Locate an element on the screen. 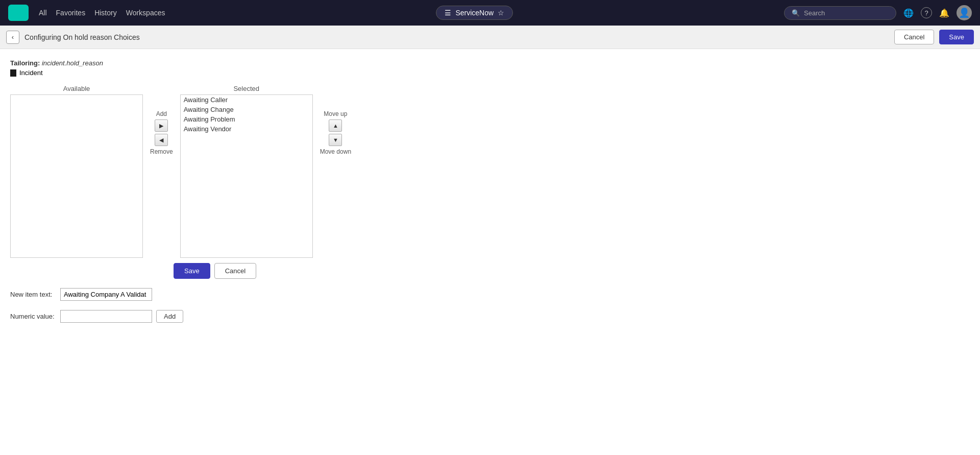 The width and height of the screenshot is (980, 455). nav-right: 🔍 🌐 ? 🔔 👤 is located at coordinates (878, 13).